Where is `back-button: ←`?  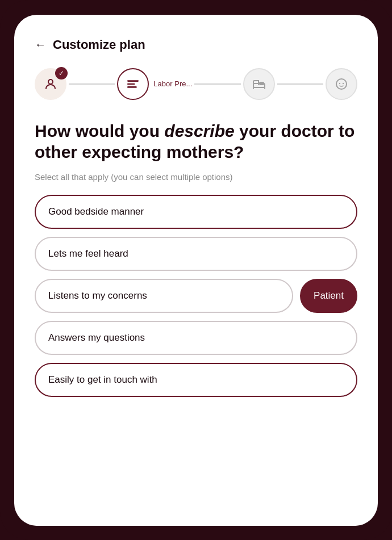
back-button: ← is located at coordinates (40, 44).